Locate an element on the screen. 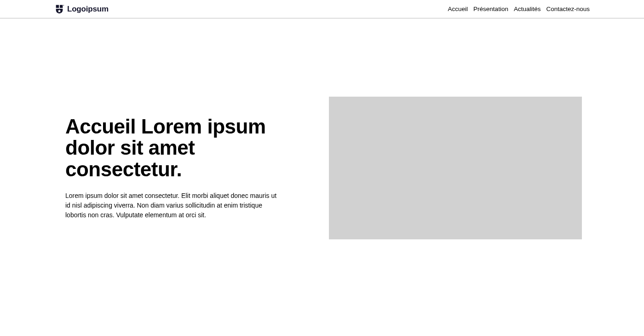 This screenshot has width=644, height=336. hero-text-block: Accueil Lorem ipsum dolor sit amet conse… is located at coordinates (173, 168).